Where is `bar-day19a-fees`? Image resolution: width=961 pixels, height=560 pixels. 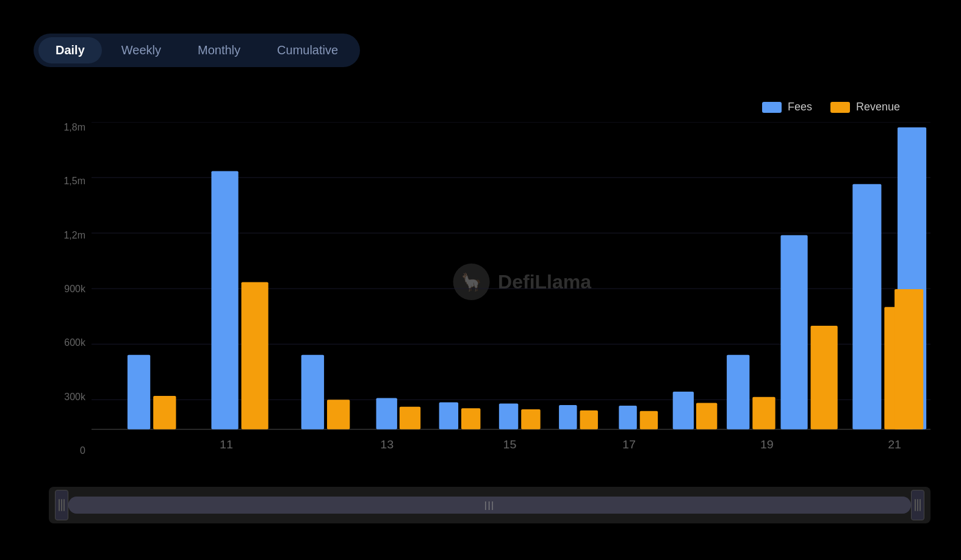
bar-day19a-fees is located at coordinates (738, 392).